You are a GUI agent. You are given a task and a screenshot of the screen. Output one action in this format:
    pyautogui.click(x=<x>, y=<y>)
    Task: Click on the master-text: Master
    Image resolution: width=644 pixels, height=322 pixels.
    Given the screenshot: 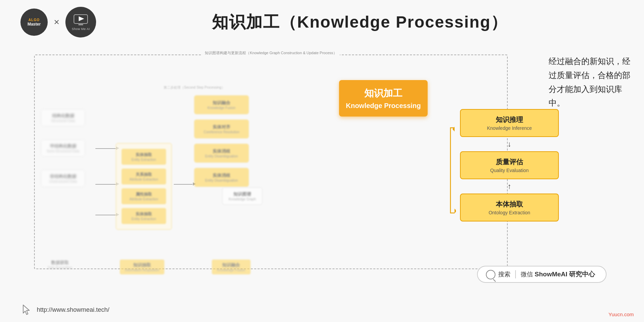 What is the action you would take?
    pyautogui.click(x=34, y=24)
    